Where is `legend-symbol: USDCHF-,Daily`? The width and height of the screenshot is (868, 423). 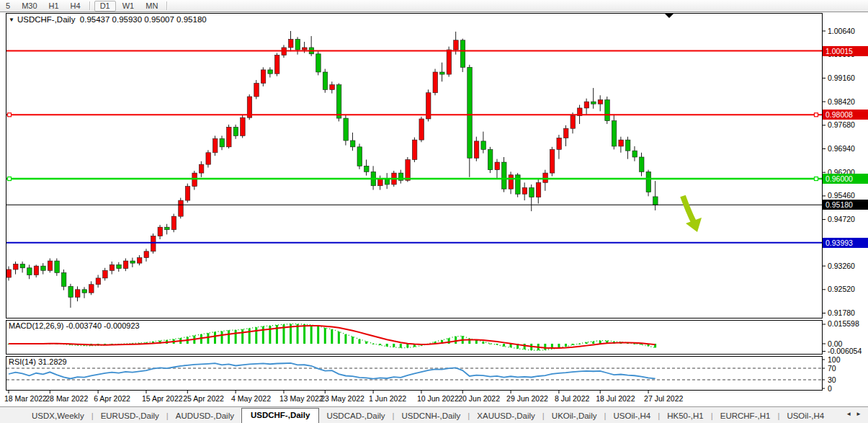
legend-symbol: USDCHF-,Daily is located at coordinates (46, 19).